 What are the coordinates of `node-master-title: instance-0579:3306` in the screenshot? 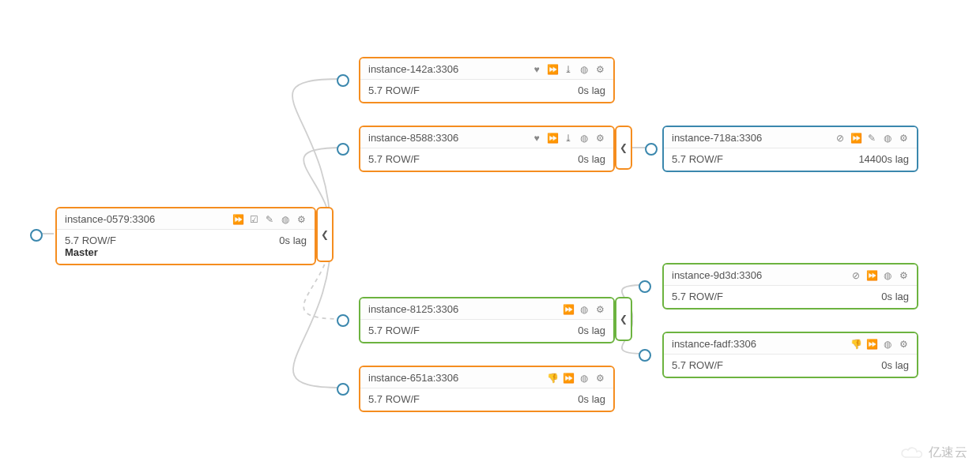 It's located at (110, 219).